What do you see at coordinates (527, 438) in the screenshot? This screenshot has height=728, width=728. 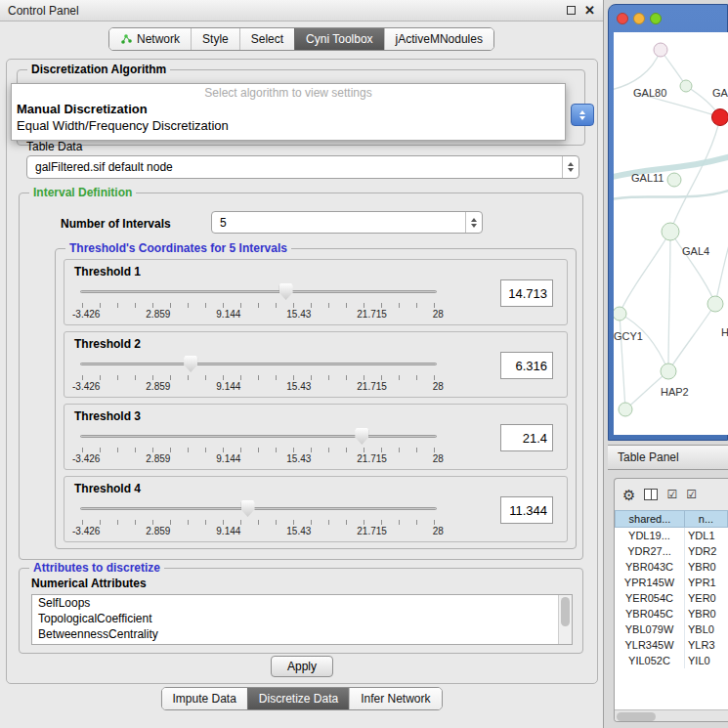 I see `threshold-3-value-field: 21.4` at bounding box center [527, 438].